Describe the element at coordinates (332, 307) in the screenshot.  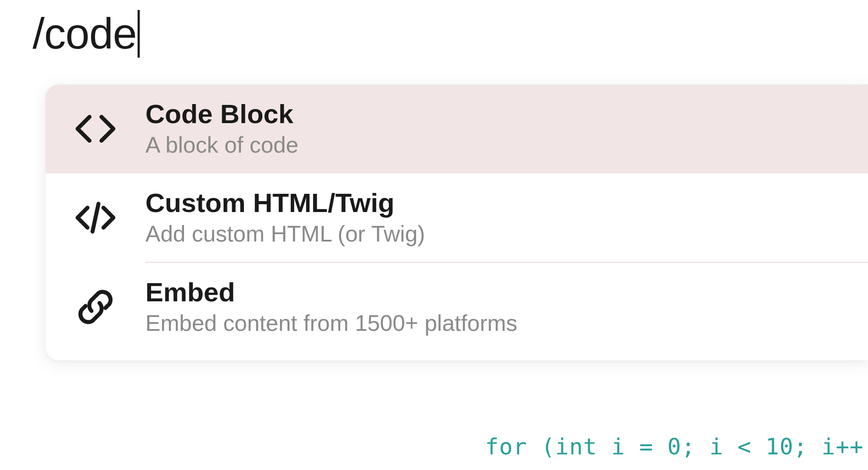
I see `menu-item-text: Embed Embed content from 1500+ platforms` at that location.